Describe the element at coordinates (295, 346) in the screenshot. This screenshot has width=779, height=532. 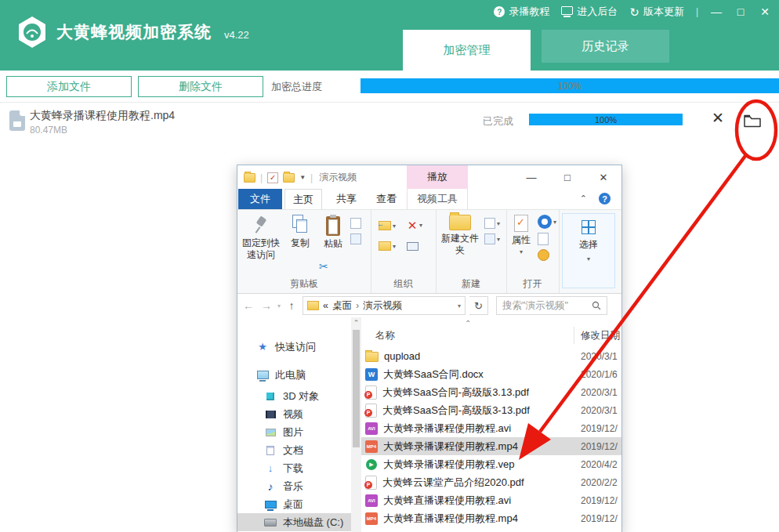
I see `sidebar-item: 快速访问` at that location.